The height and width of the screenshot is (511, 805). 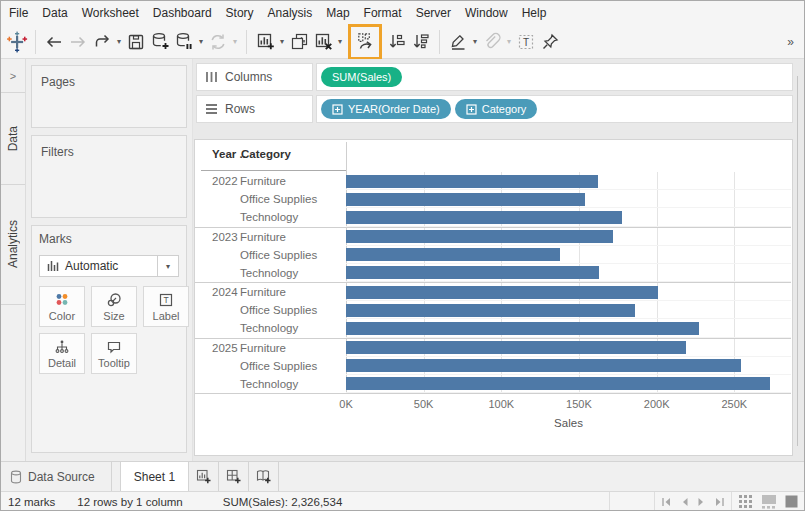 I want to click on swap-rows-and-columns-button, so click(x=365, y=42).